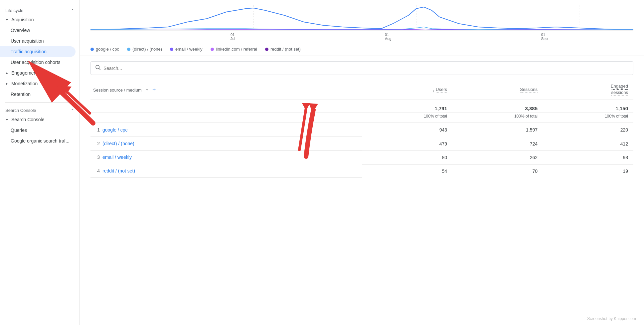  Describe the element at coordinates (35, 62) in the screenshot. I see `user-acquisition-cohorts-label: User acquisition cohorts` at that location.